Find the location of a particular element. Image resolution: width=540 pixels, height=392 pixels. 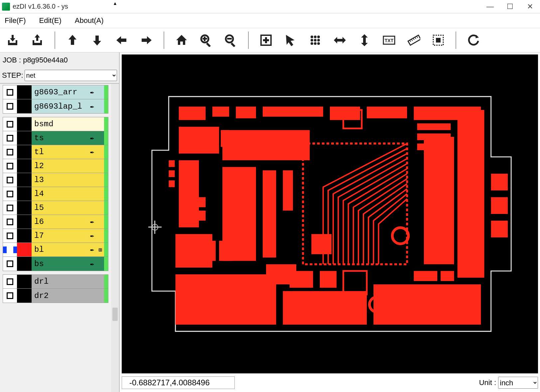

scrollbar: ▴ is located at coordinates (115, 238).